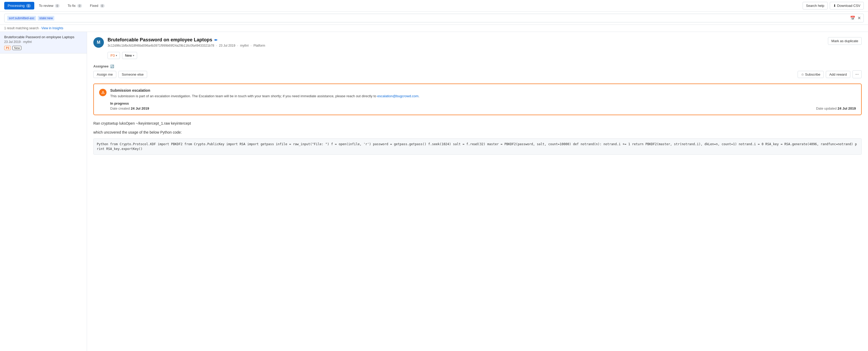  I want to click on top-bar: Processing 1 To review 0 To fix 0 Fixed …, so click(434, 6).